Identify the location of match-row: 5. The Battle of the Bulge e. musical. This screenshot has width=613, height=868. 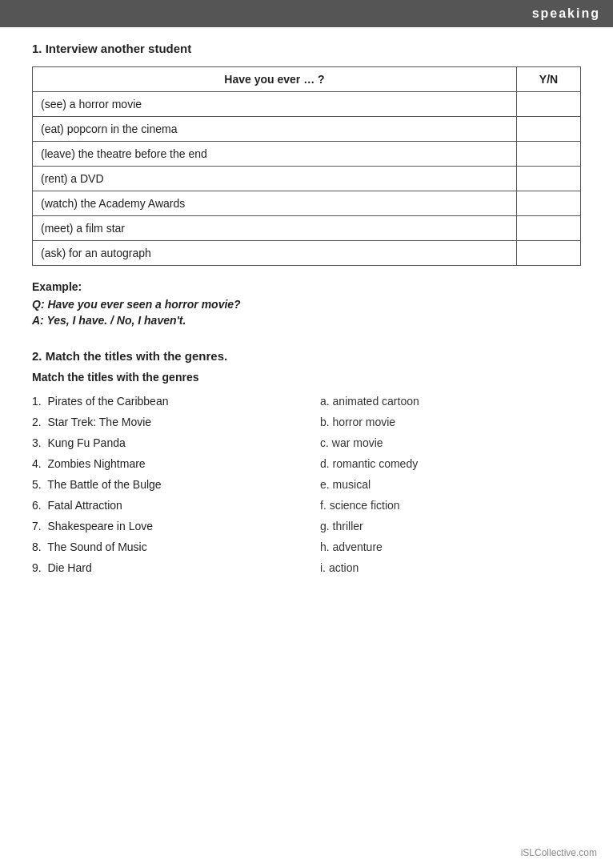
(306, 484).